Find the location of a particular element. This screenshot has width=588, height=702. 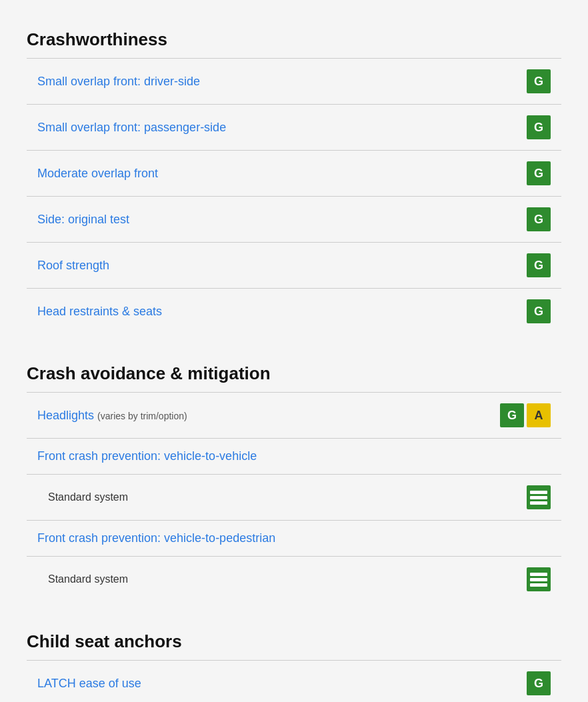

section-title-child-seat-anchors: Child seat anchors is located at coordinates (294, 637).